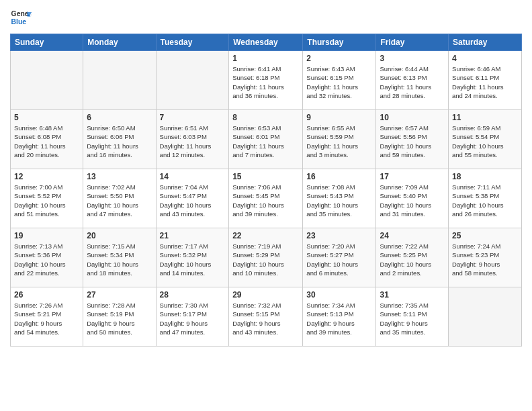  Describe the element at coordinates (266, 317) in the screenshot. I see `calendar-cell: 29Sunrise: 7:32 AM Sunset: 5:15 PM Dayli…` at that location.